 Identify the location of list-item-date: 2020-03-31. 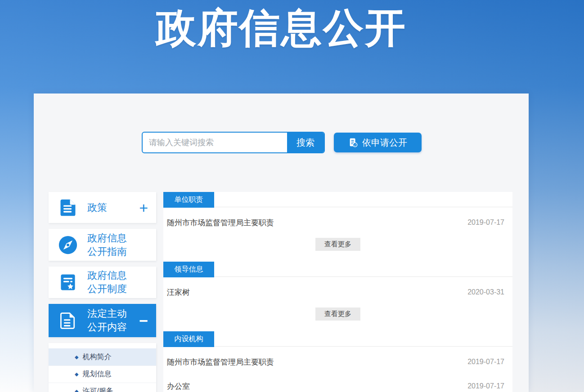
(486, 292).